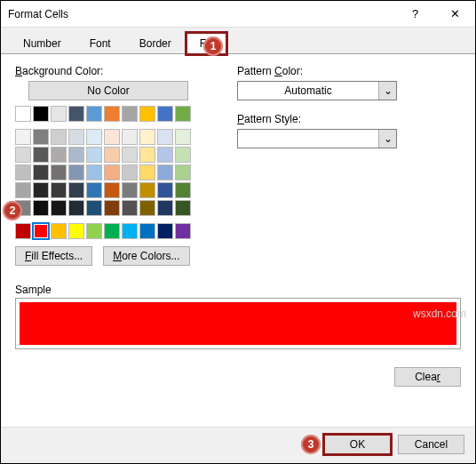  Describe the element at coordinates (100, 43) in the screenshot. I see `tab-font: Font` at that location.